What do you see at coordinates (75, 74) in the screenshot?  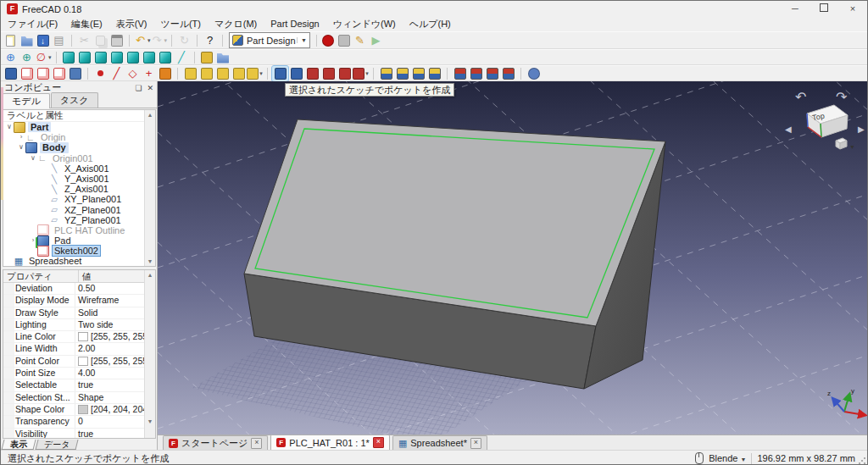 I see `create-clone-button` at bounding box center [75, 74].